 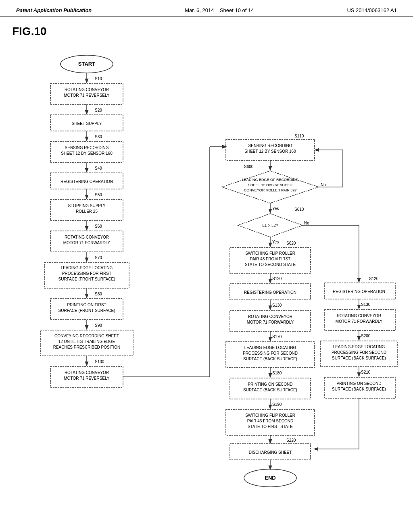 I want to click on svg-text: S210, so click(x=366, y=372).